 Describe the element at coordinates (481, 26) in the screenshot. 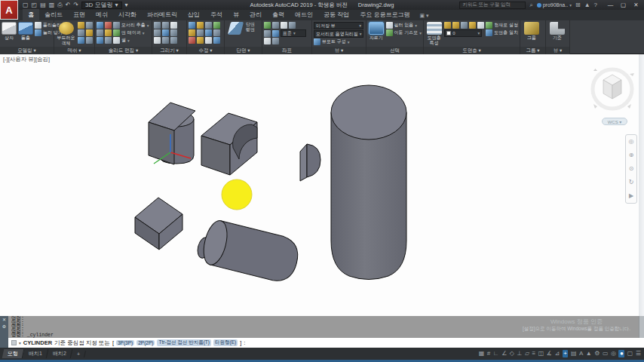

I see `layer-off-icon` at that location.